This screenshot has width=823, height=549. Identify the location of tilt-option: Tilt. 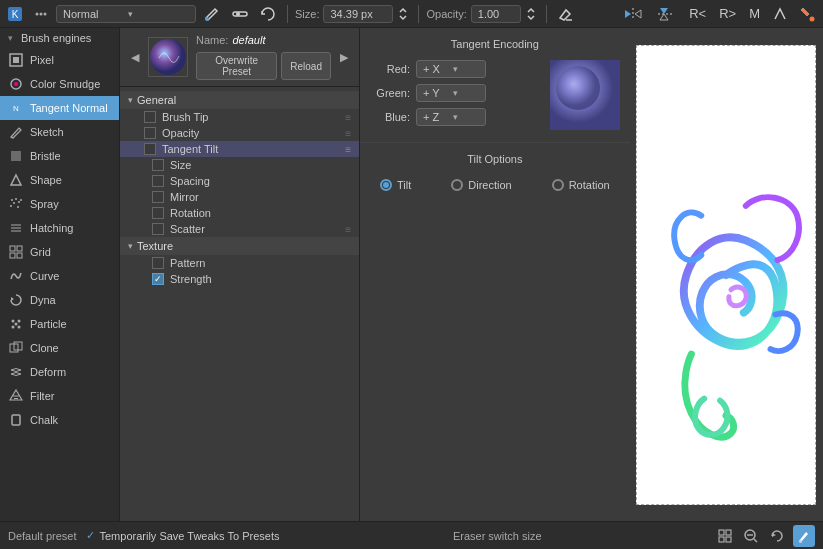
(396, 185).